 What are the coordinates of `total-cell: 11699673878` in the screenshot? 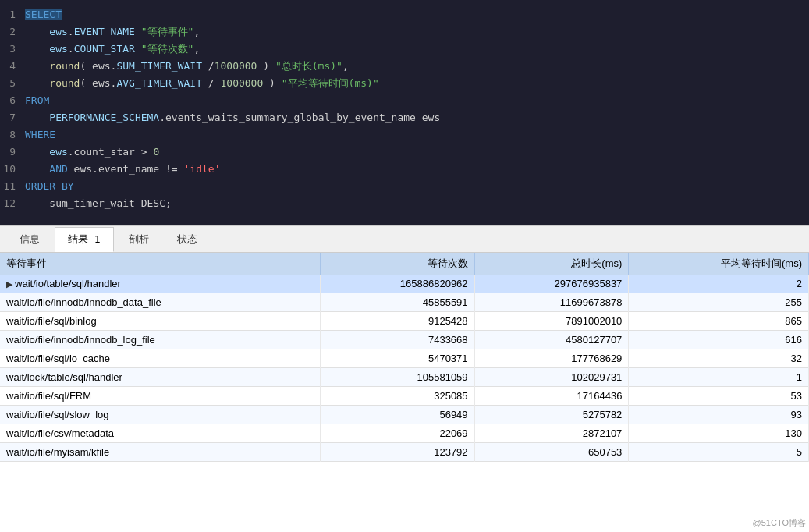 It's located at (552, 303).